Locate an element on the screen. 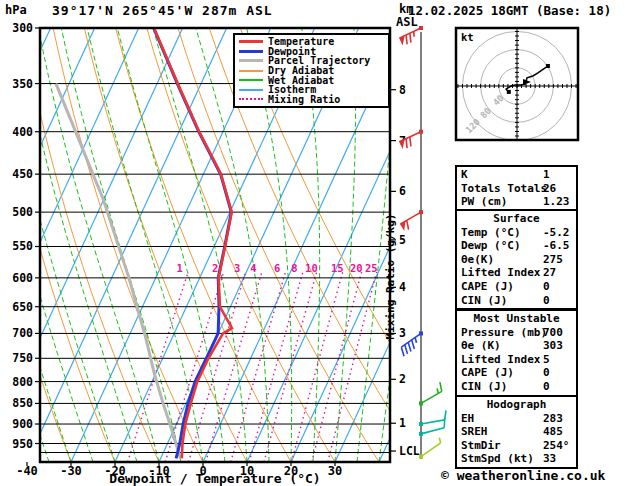  temperature-axis-title: Dewpoint / Temperature (°C) is located at coordinates (215, 478).